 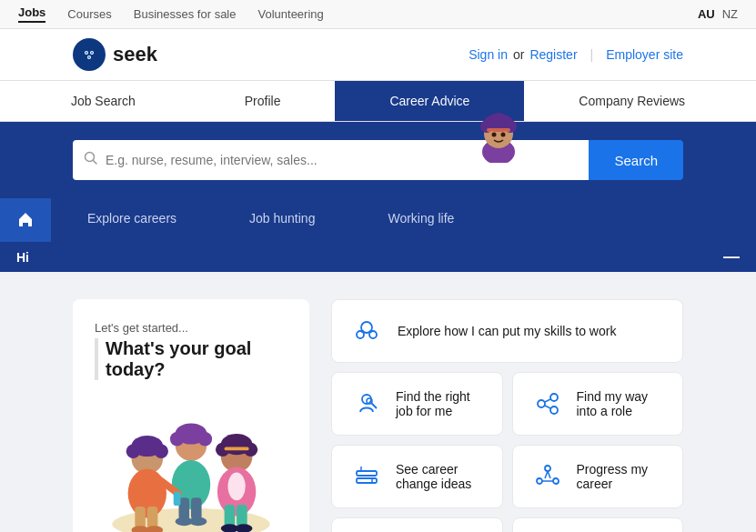 What do you see at coordinates (706, 15) in the screenshot?
I see `locale-au: AU` at bounding box center [706, 15].